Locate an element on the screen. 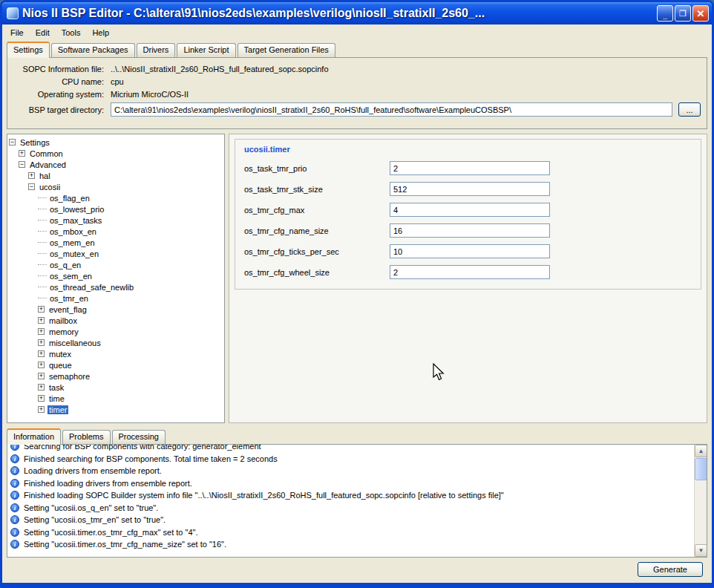  tree-item-miscellaneous: +miscellaneous is located at coordinates (116, 343).